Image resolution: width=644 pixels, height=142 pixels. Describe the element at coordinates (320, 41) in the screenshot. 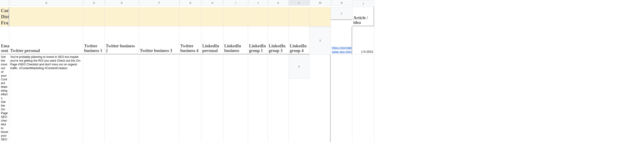

I see `row-header-3: 3` at that location.